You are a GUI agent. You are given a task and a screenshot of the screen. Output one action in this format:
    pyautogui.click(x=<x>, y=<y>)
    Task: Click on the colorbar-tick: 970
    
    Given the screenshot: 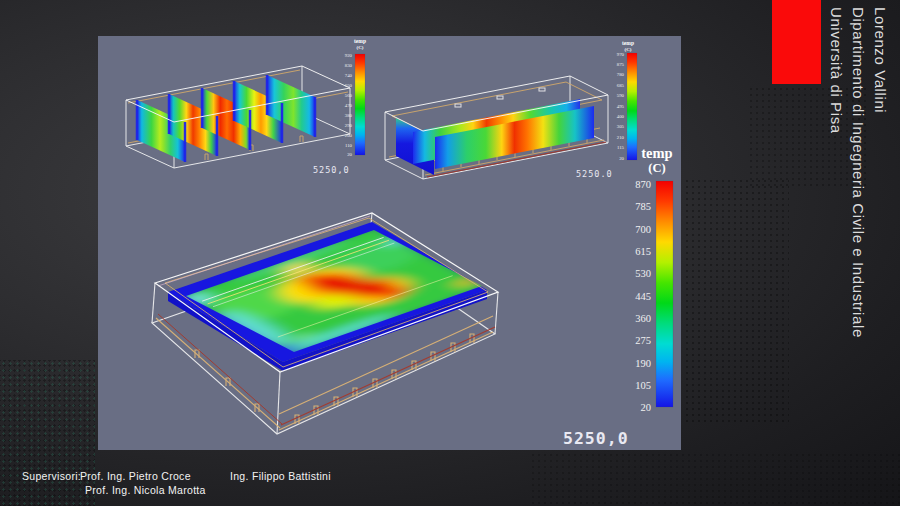 What is the action you would take?
    pyautogui.click(x=621, y=54)
    